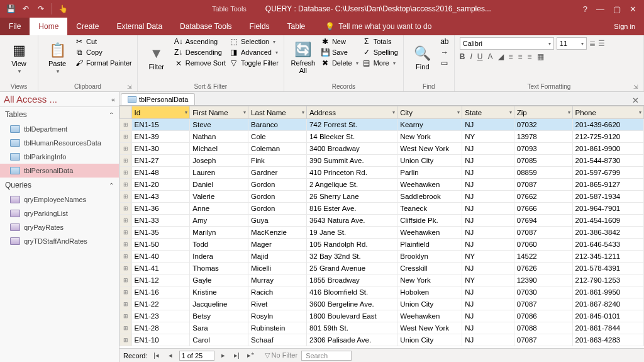 The image size is (644, 362). I want to click on restore-icon: ▢, so click(617, 9).